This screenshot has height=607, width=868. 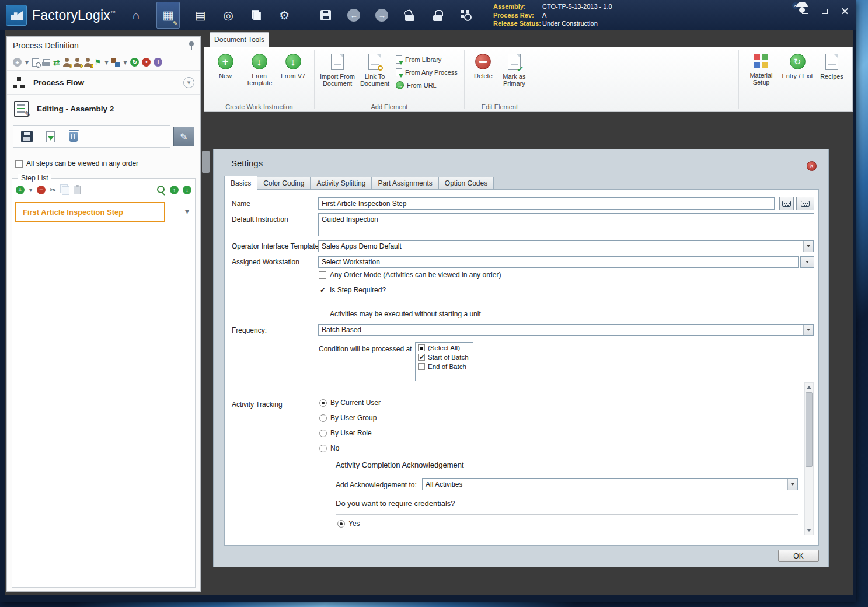 What do you see at coordinates (400, 314) in the screenshot?
I see `activities-without-unit-row: Activities may be executed without start…` at bounding box center [400, 314].